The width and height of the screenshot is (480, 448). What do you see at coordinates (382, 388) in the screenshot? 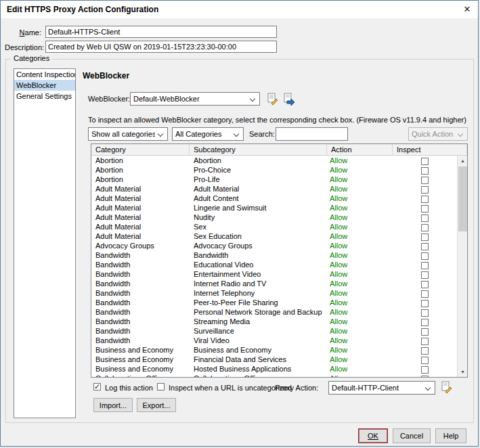
I see `proxy-action-select: Default-HTTP-Client` at bounding box center [382, 388].